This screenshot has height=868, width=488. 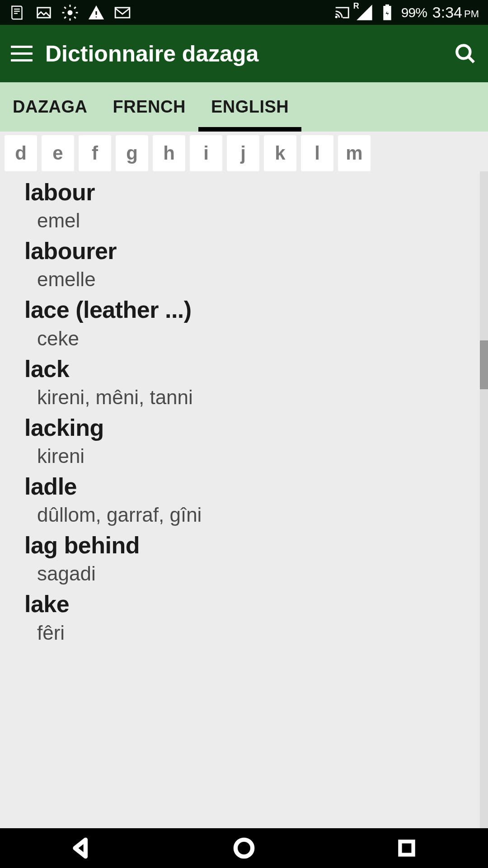 I want to click on entry-definition: sagadi, so click(x=263, y=573).